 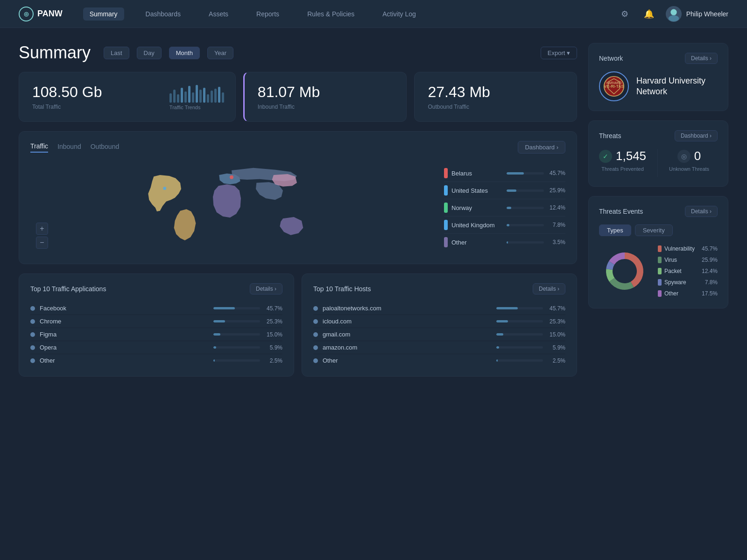 What do you see at coordinates (274, 308) in the screenshot?
I see `bar-pct: 45.7%` at bounding box center [274, 308].